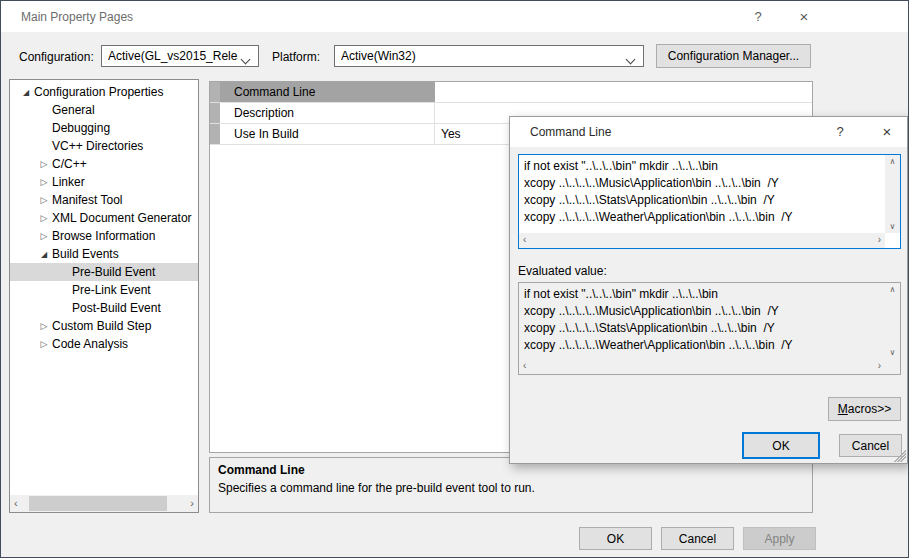 The image size is (909, 558). What do you see at coordinates (87, 200) in the screenshot?
I see `tree-item-label: Manifest Tool` at bounding box center [87, 200].